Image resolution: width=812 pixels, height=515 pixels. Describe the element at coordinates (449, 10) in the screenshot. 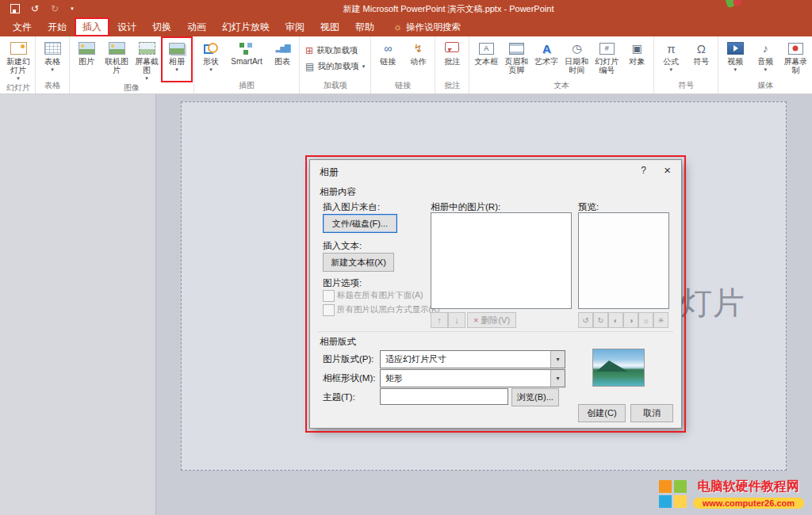

I see `window-title: 新建 Microsoft PowerPoint 演示文稿.pptx - Powe…` at that location.